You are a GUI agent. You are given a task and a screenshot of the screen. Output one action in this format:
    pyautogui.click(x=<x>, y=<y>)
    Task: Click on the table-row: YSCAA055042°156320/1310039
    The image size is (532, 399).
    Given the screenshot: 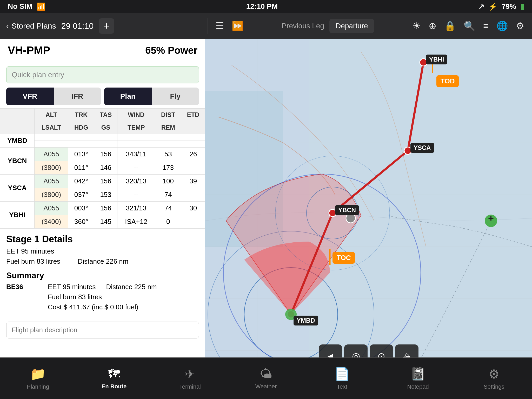 What is the action you would take?
    pyautogui.click(x=103, y=181)
    